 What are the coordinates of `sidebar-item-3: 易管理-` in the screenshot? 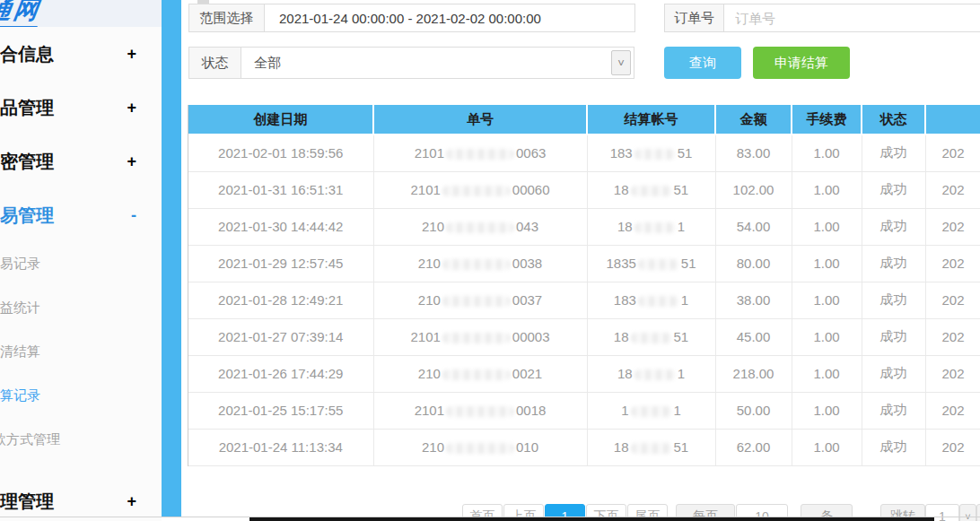 It's located at (81, 215).